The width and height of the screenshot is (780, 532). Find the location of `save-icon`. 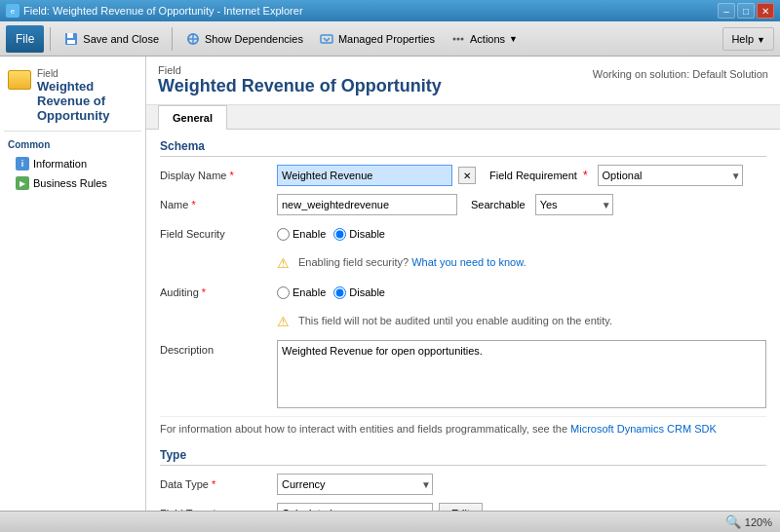

save-icon is located at coordinates (71, 39).